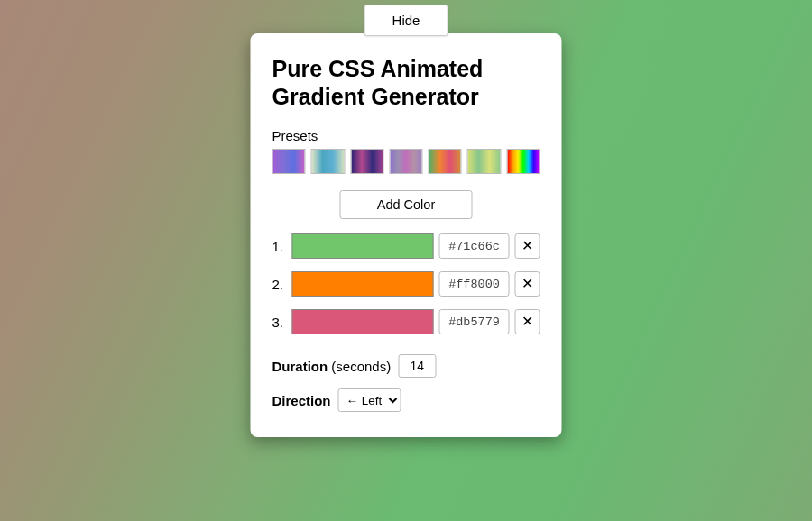 This screenshot has width=812, height=521. Describe the element at coordinates (528, 246) in the screenshot. I see `remove-color-button-1: ✕` at that location.